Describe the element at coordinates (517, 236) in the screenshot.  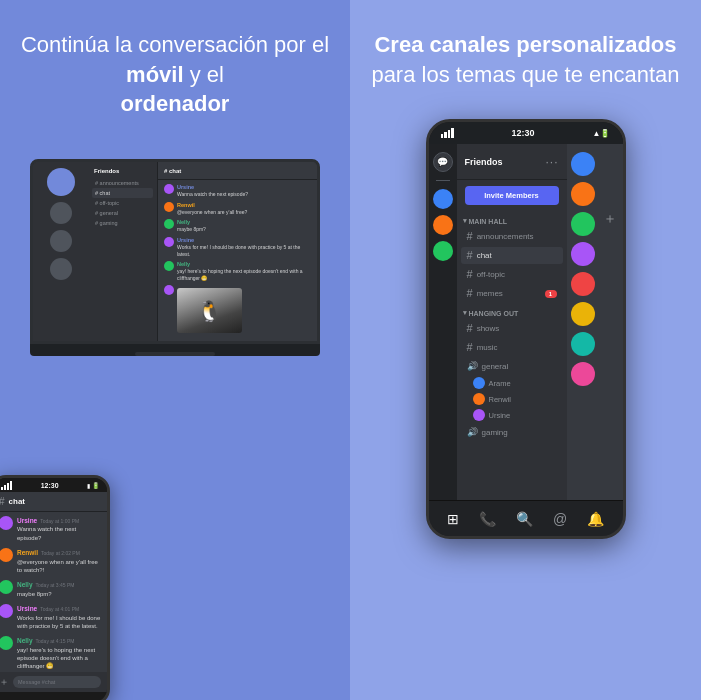
I see `discord-channel-name-announcements: announcements` at that location.